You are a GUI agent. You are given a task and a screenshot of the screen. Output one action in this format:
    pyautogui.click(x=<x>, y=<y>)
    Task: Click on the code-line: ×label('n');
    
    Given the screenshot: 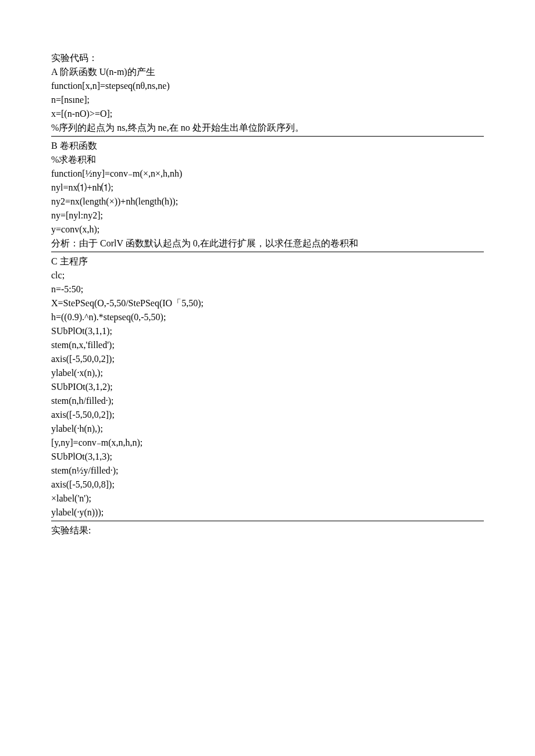 What is the action you would take?
    pyautogui.click(x=268, y=499)
    